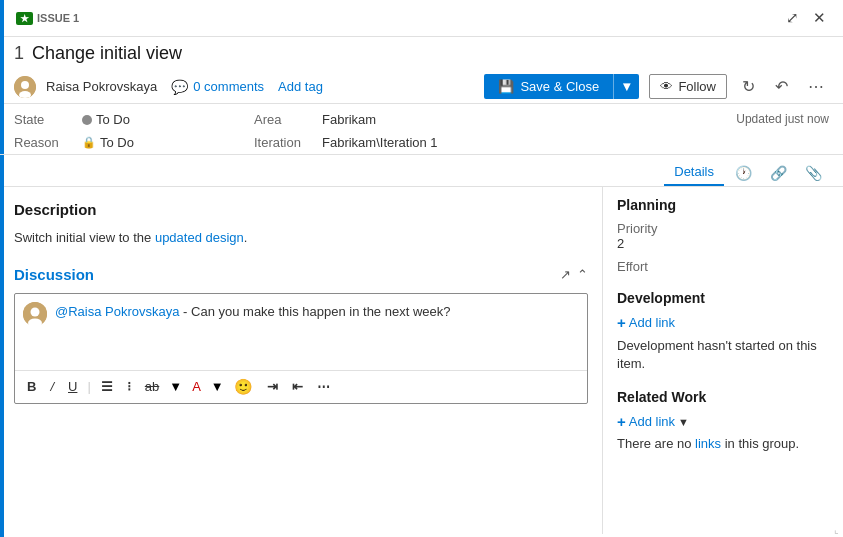  I want to click on development-section: Development + Add link Development hasn'…, so click(723, 332).